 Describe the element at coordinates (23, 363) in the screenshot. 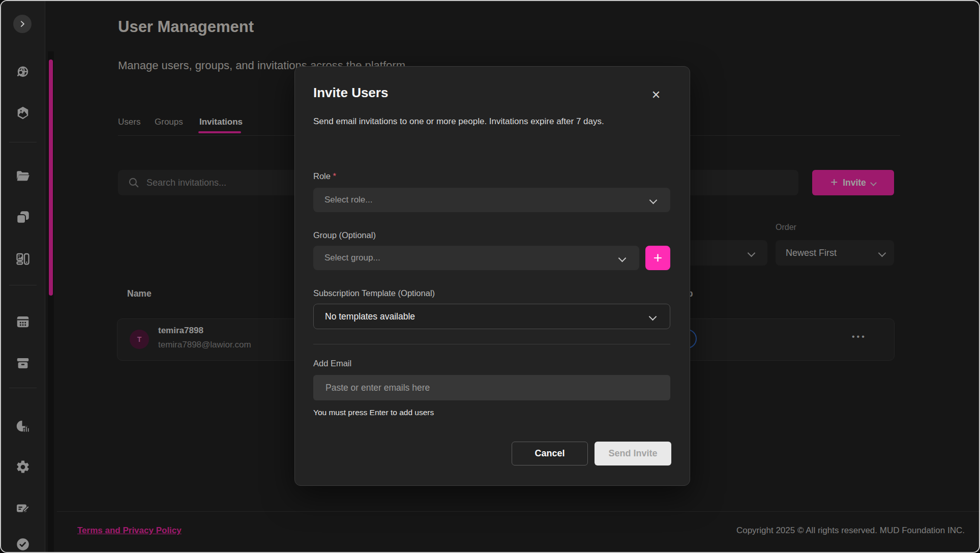

I see `sidebar-item-archive` at that location.